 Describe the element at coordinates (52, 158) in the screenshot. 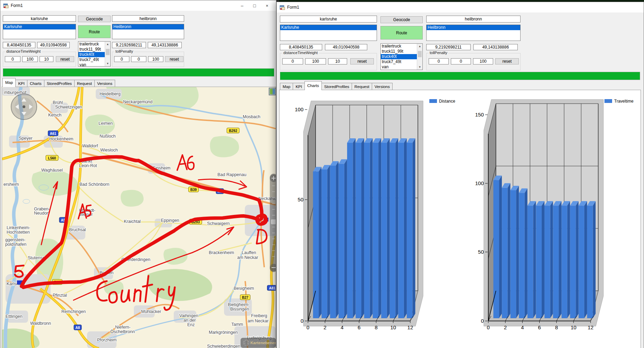

I see `svg-text: L560` at that location.